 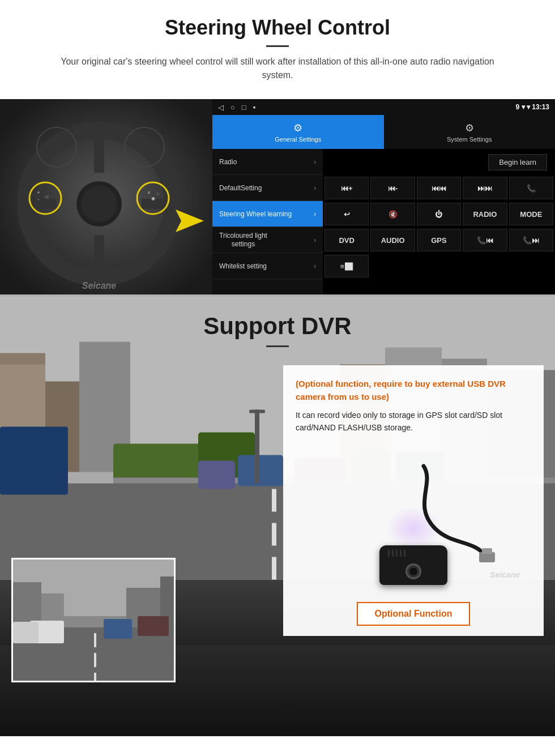 I want to click on menu-tricolour-arrow: ›, so click(x=315, y=240).